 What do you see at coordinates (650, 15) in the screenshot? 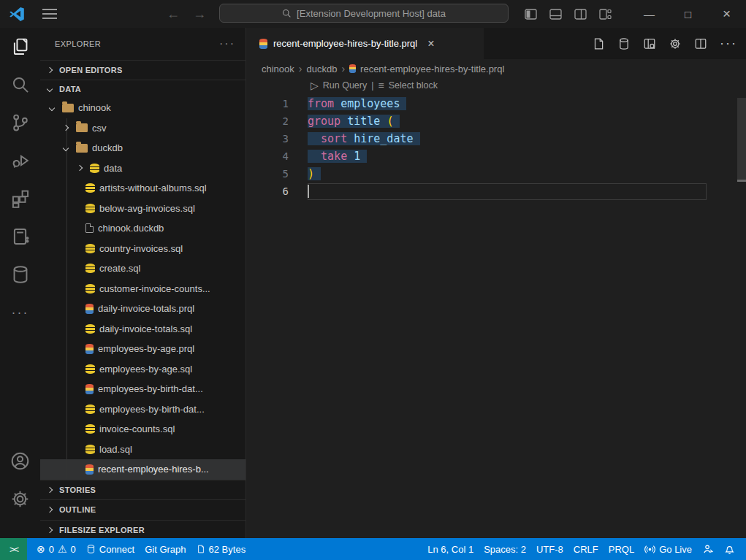
I see `minimize-button: —` at bounding box center [650, 15].